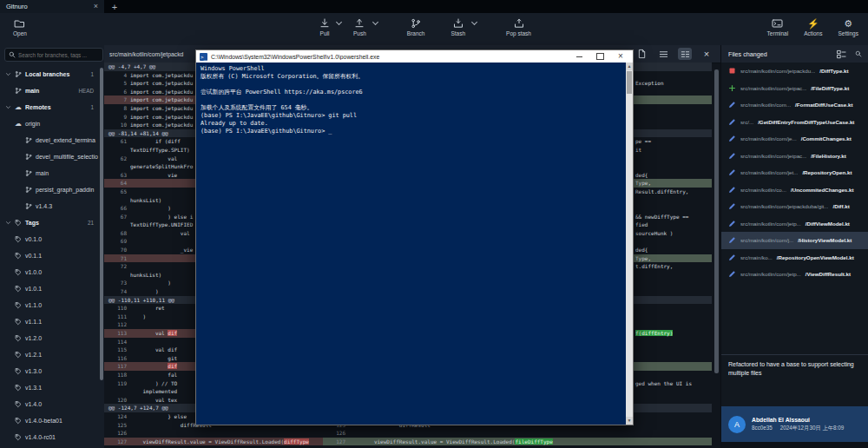 The image size is (868, 448). I want to click on sidebar-search, so click(54, 55).